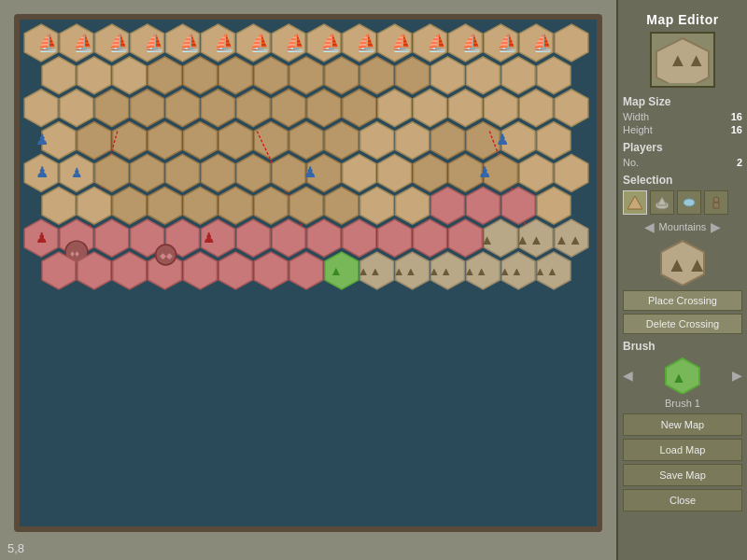 Image resolution: width=747 pixels, height=560 pixels. Describe the element at coordinates (683, 324) in the screenshot. I see `delete-crossing-button: Delete Crossing` at that location.